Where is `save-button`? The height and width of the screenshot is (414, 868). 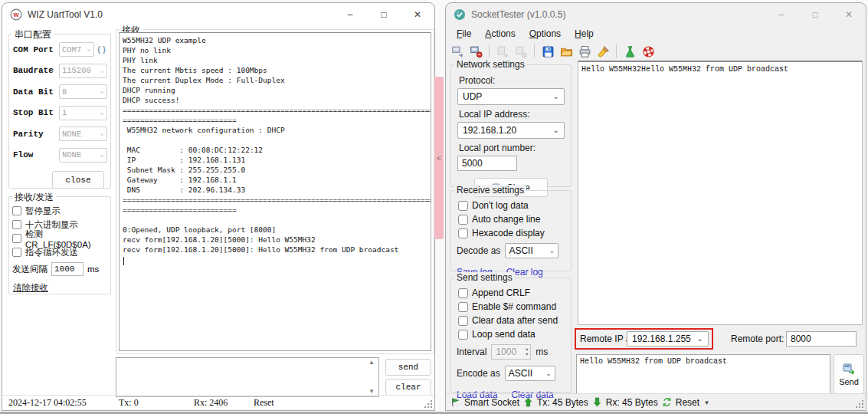
save-button is located at coordinates (548, 51).